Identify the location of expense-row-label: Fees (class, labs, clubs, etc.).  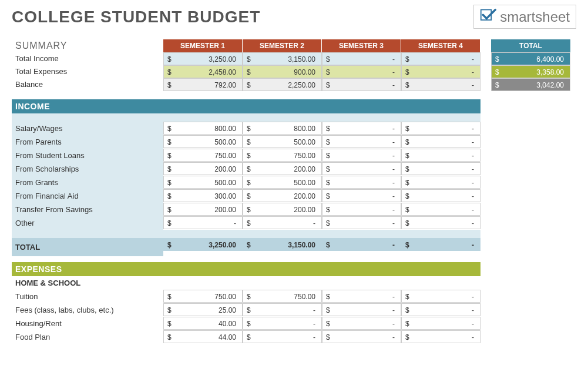
(88, 310).